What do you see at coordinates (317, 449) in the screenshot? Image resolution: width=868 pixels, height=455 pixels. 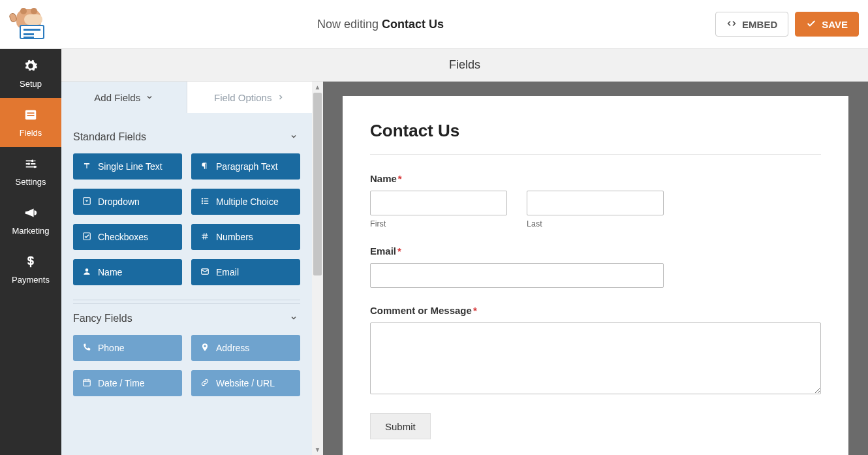 I see `scroll-down-arrow: ▼` at bounding box center [317, 449].